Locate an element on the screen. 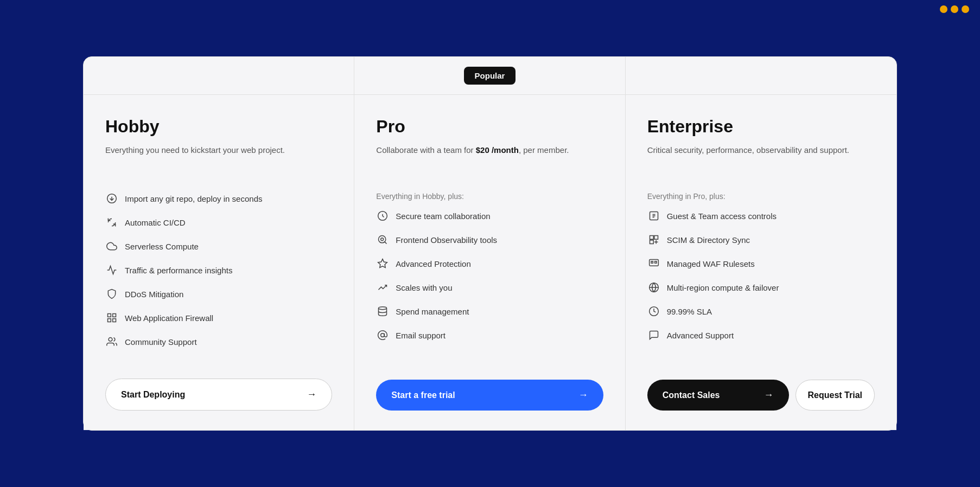  enterprise-cta-area: Contact Sales → Request Trial is located at coordinates (761, 395).